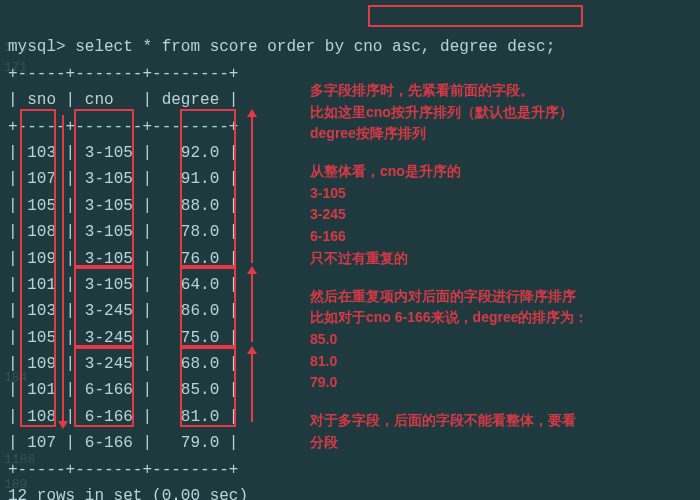 The image size is (700, 500). I want to click on header-sno: sno, so click(42, 100).